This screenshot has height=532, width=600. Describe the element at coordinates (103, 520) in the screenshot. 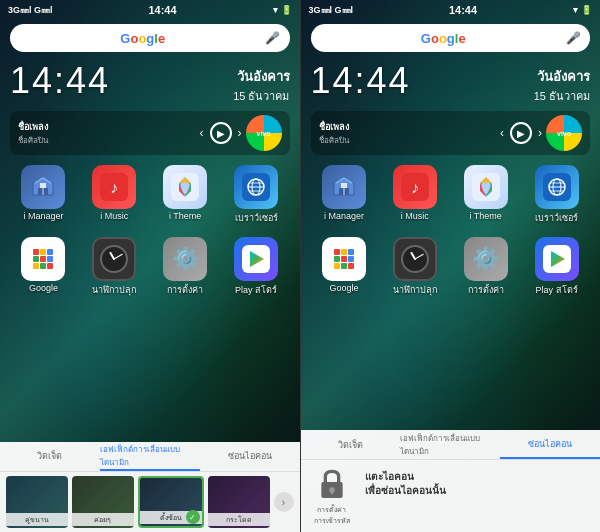

I see `thumb-label-slow-left: ค่อยๆ` at that location.